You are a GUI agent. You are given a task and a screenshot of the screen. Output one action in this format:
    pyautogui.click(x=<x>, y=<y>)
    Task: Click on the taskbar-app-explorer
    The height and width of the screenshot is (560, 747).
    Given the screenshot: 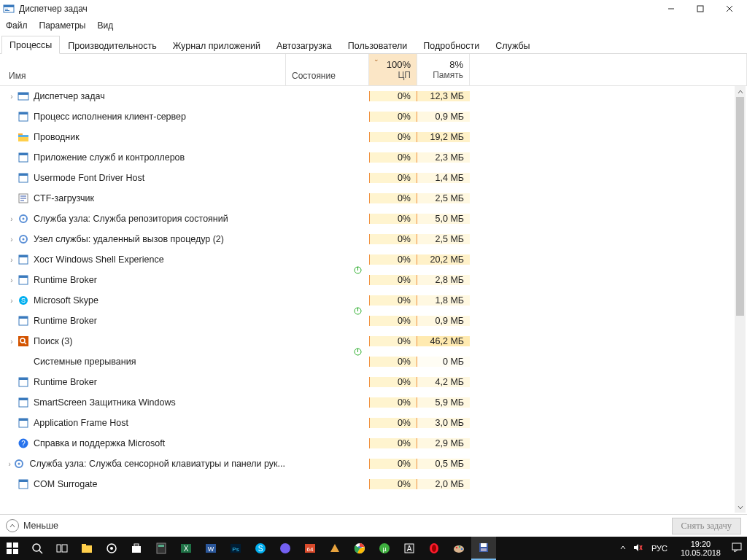 What is the action you would take?
    pyautogui.click(x=87, y=548)
    